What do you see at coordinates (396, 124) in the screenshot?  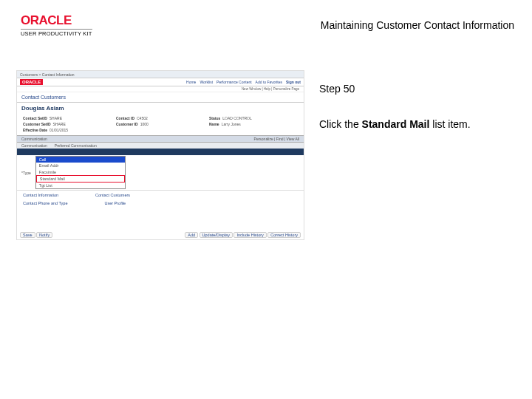 I see `instr-bold: Standard Mail` at bounding box center [396, 124].